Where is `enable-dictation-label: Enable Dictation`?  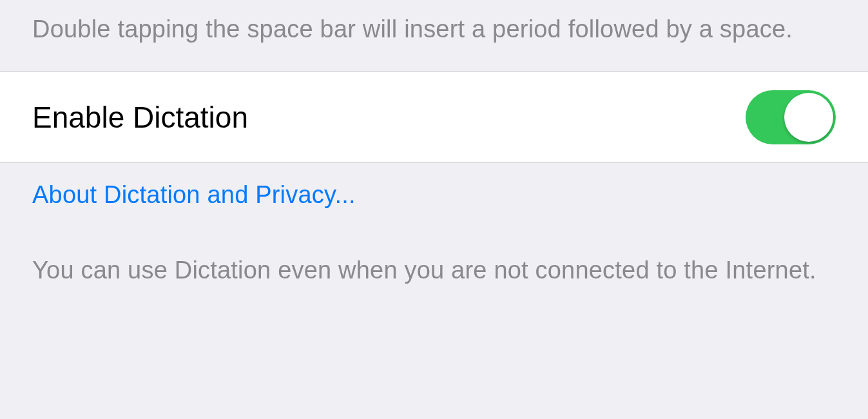
enable-dictation-label: Enable Dictation is located at coordinates (140, 117).